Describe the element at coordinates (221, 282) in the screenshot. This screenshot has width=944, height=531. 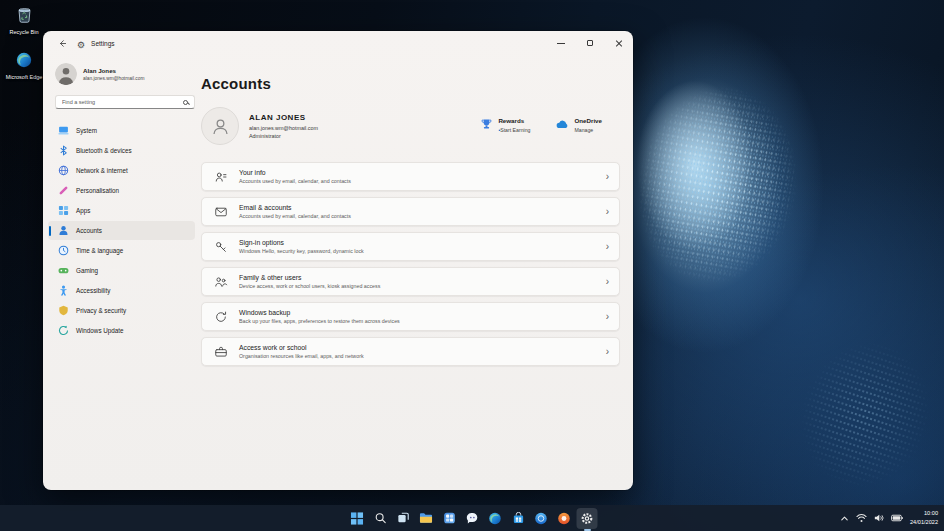
I see `family-icon` at that location.